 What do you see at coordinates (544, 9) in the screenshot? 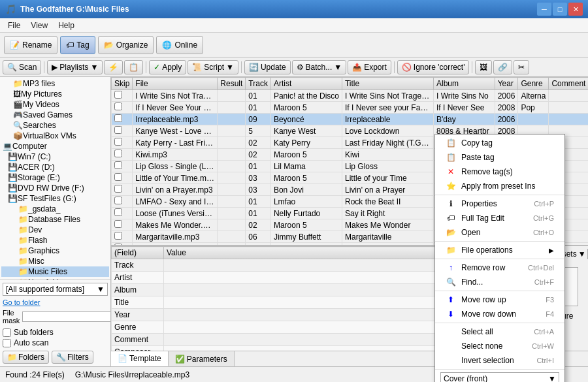
I see `minimize-button: ─` at bounding box center [544, 9].